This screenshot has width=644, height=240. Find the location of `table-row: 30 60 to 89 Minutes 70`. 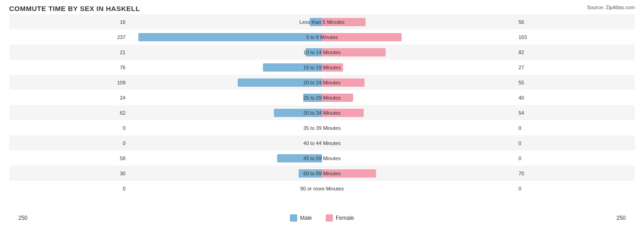

table-row: 30 60 to 89 Minutes 70 is located at coordinates (322, 173).